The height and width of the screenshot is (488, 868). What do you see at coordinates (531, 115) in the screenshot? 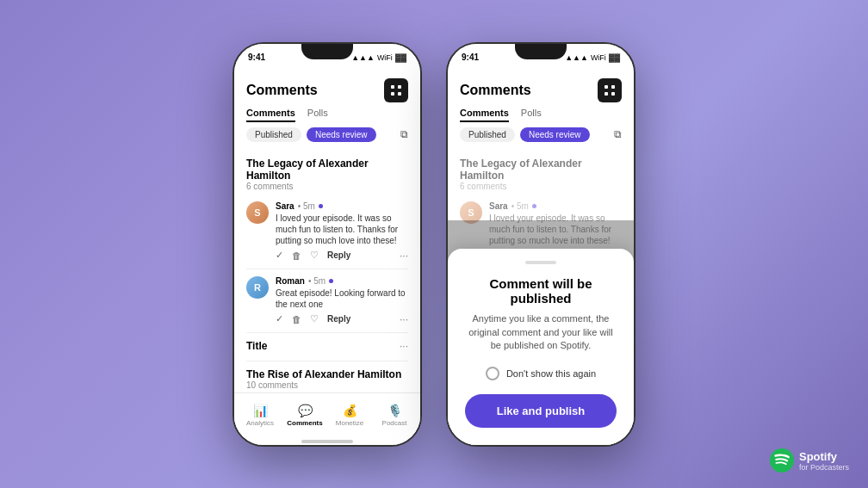
I see `tab-polls-2: Polls` at bounding box center [531, 115].